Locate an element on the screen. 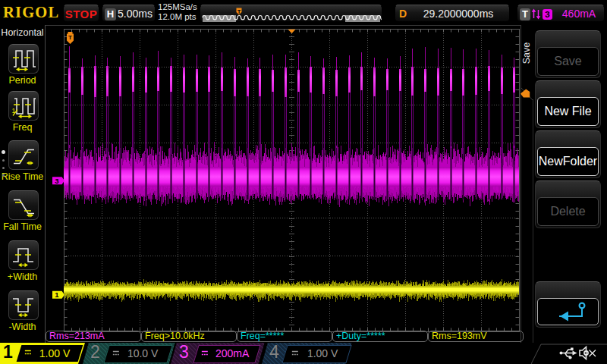  svg-text: 1 is located at coordinates (57, 294).